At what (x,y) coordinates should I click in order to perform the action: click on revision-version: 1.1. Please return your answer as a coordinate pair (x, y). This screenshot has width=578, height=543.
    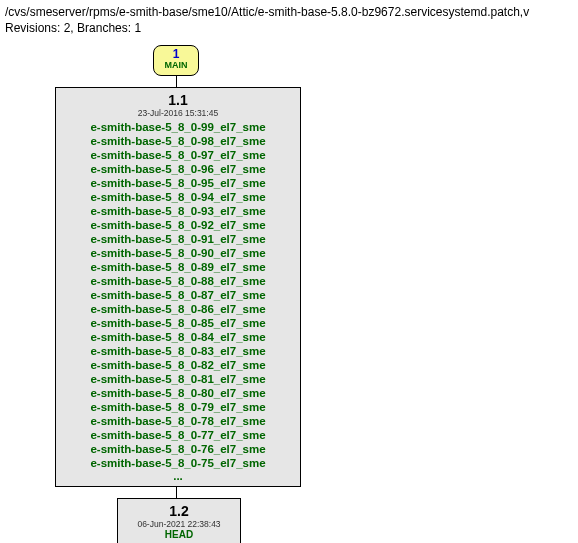
    Looking at the image, I should click on (178, 100).